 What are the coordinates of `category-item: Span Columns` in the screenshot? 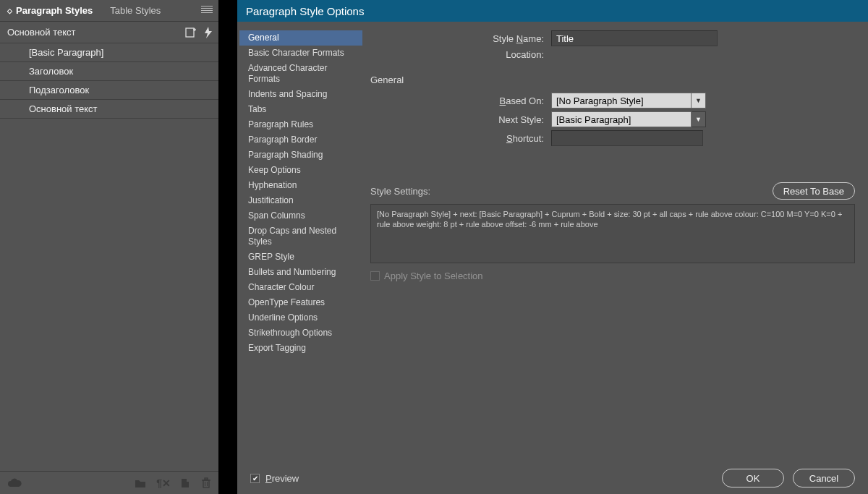 It's located at (301, 216).